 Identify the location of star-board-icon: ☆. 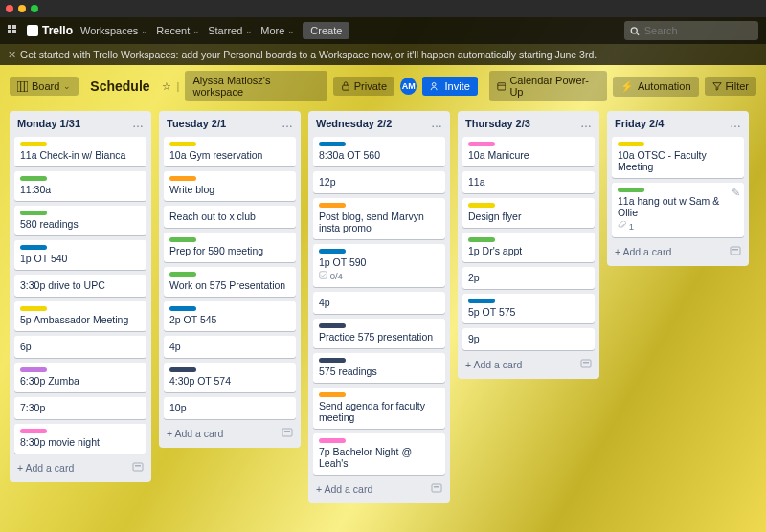
(167, 86).